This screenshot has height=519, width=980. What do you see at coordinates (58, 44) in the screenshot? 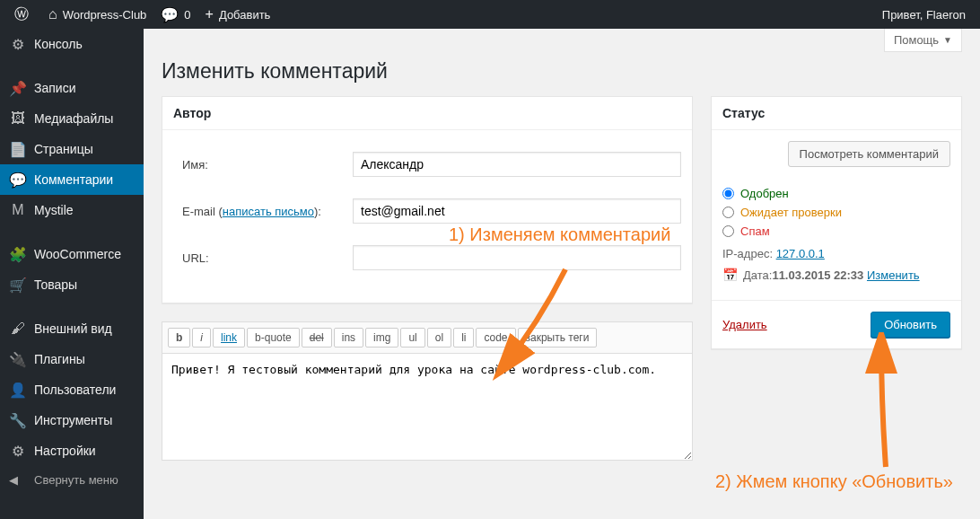
I see `menu-label: Консоль` at bounding box center [58, 44].